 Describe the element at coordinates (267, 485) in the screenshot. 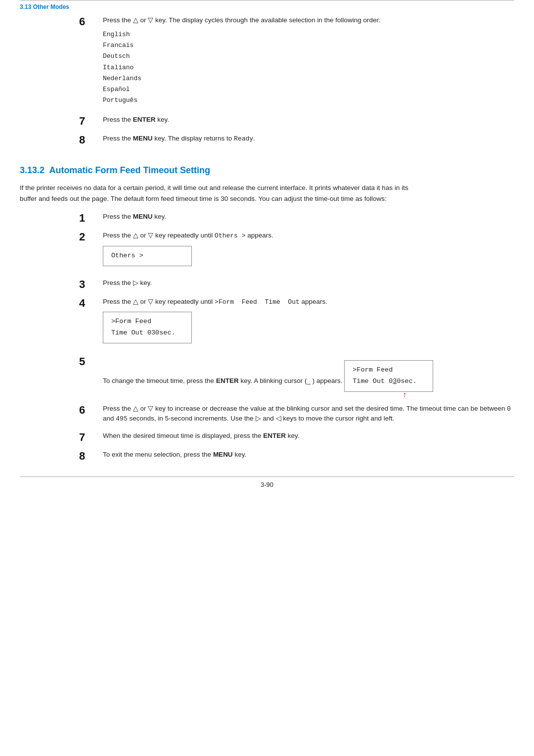

I see `page-number: 3-90` at that location.